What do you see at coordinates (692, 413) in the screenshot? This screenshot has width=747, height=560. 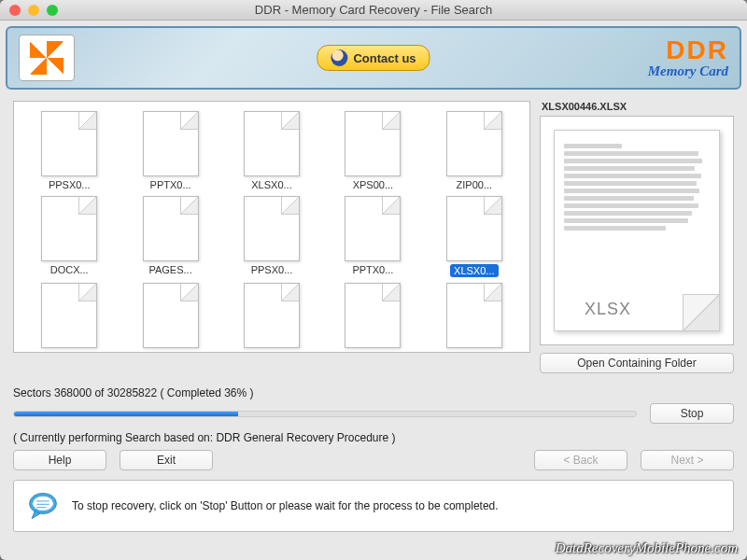 I see `stop-button: Stop` at bounding box center [692, 413].